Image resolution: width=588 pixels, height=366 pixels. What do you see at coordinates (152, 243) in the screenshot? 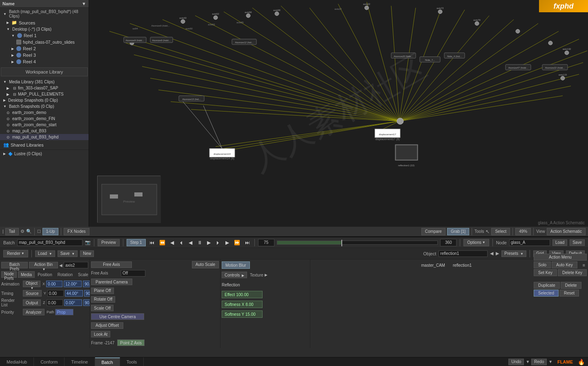
I see `pb-to-start: ⏮` at bounding box center [152, 243].